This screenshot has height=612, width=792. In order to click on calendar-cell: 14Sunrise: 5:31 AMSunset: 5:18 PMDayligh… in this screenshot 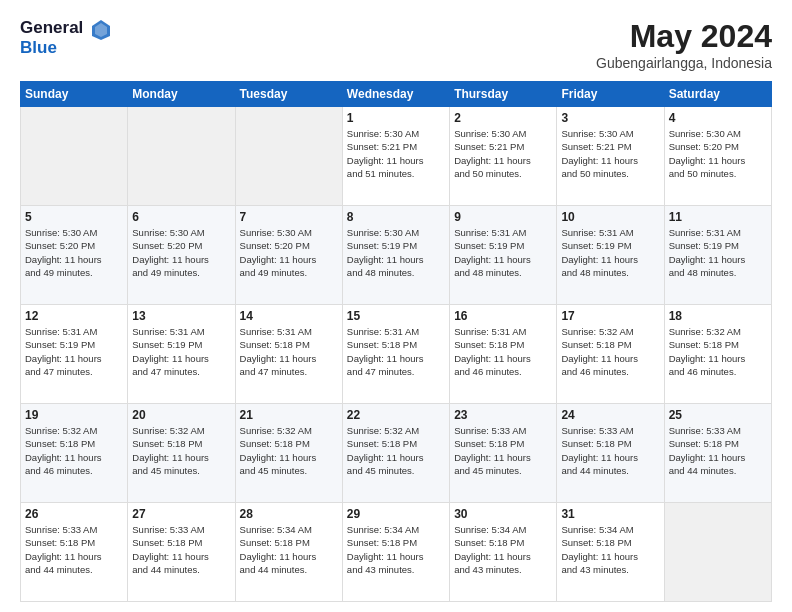, I will do `click(288, 354)`.